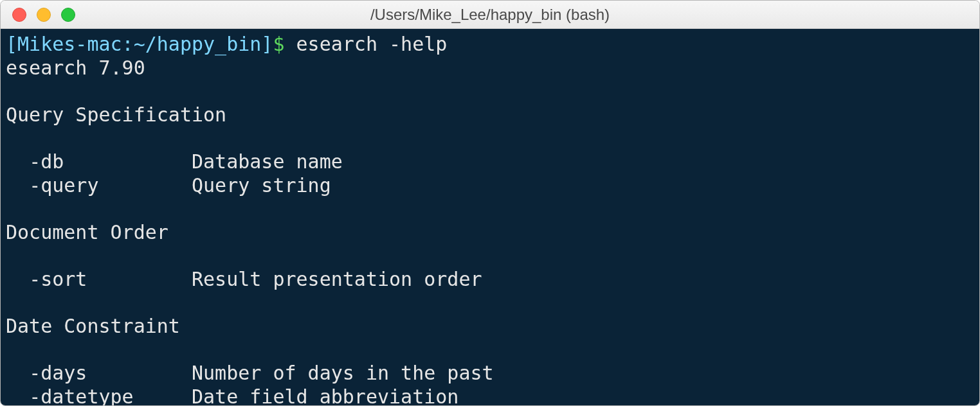 The image size is (980, 406). Describe the element at coordinates (116, 114) in the screenshot. I see `section-heading: Query Specification` at that location.